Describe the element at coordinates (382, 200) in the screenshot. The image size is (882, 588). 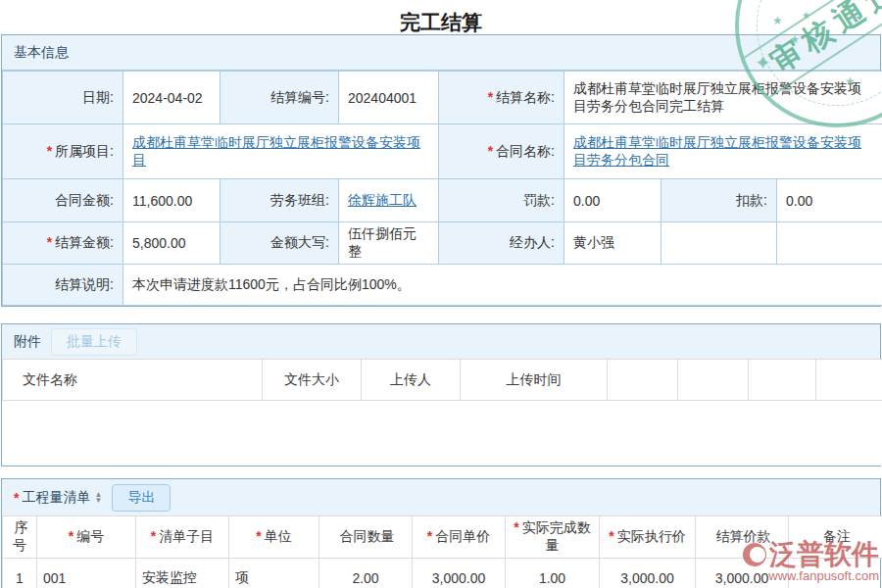
I see `labor-team-link: 徐辉施工队` at that location.